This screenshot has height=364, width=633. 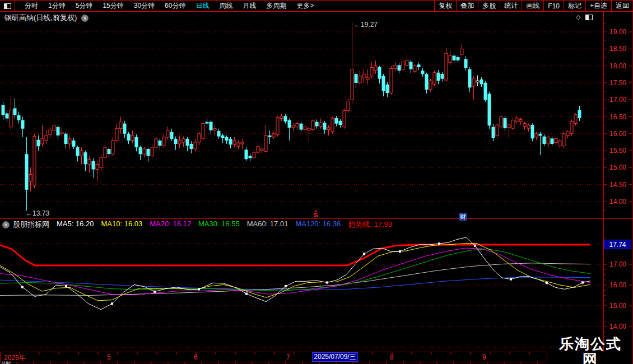 I want to click on period-item-3: 15分钟, so click(x=113, y=6).